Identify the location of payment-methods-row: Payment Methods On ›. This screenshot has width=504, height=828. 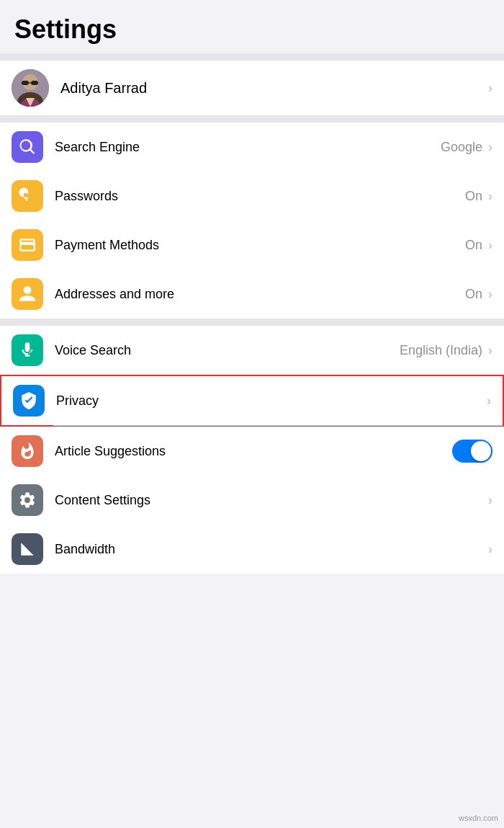
(252, 245).